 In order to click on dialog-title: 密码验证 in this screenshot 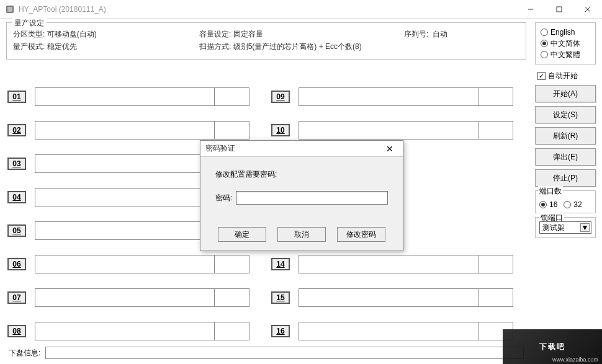, I will do `click(294, 149)`.